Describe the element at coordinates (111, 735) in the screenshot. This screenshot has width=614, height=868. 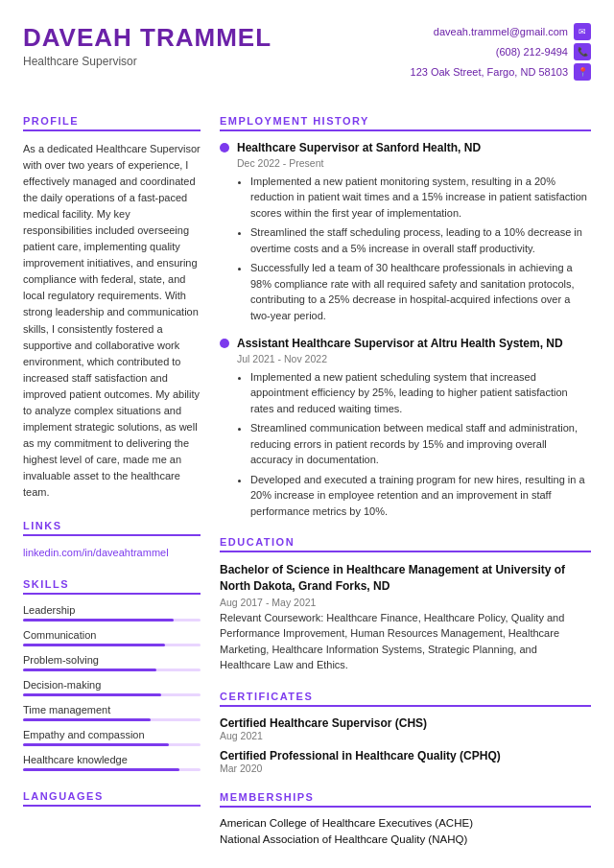
I see `skill-name: Empathy and compassion` at that location.